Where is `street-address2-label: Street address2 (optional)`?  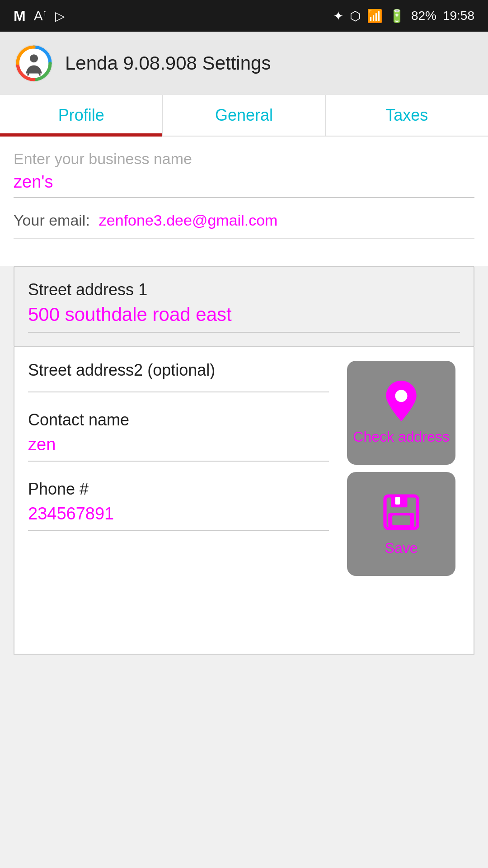 street-address2-label: Street address2 (optional) is located at coordinates (178, 370).